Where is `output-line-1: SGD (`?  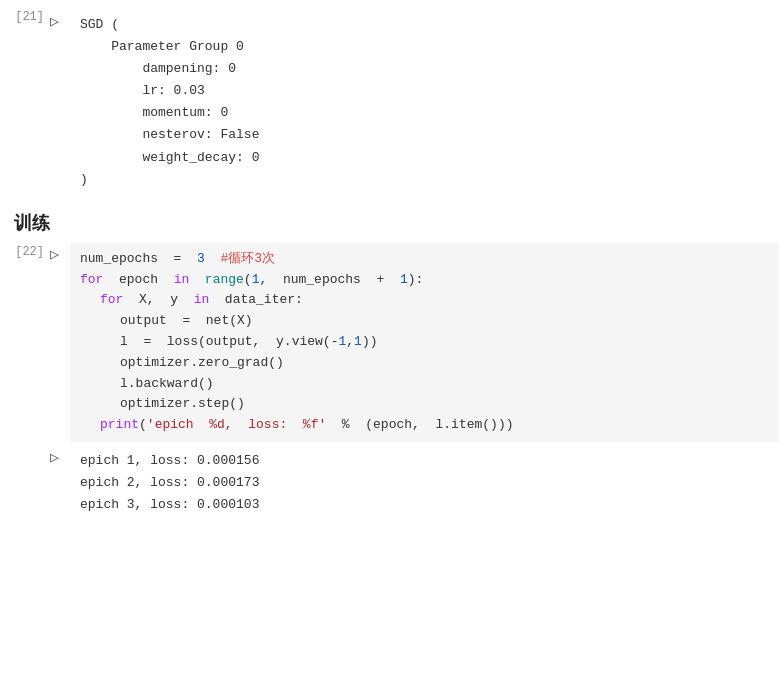
output-line-1: SGD ( is located at coordinates (424, 25).